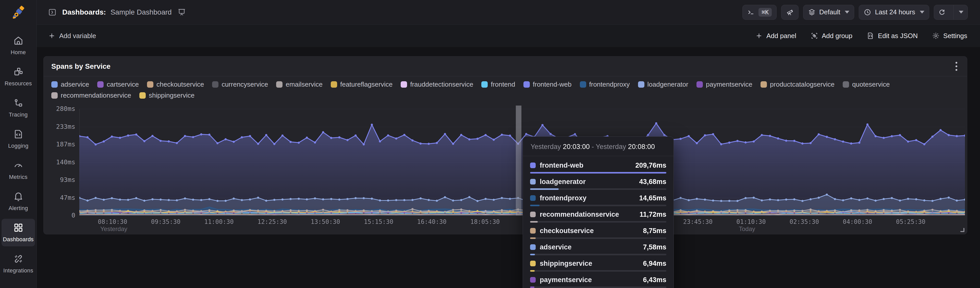 The height and width of the screenshot is (288, 980). I want to click on legend-item-shippingservice: shippingservice, so click(167, 95).